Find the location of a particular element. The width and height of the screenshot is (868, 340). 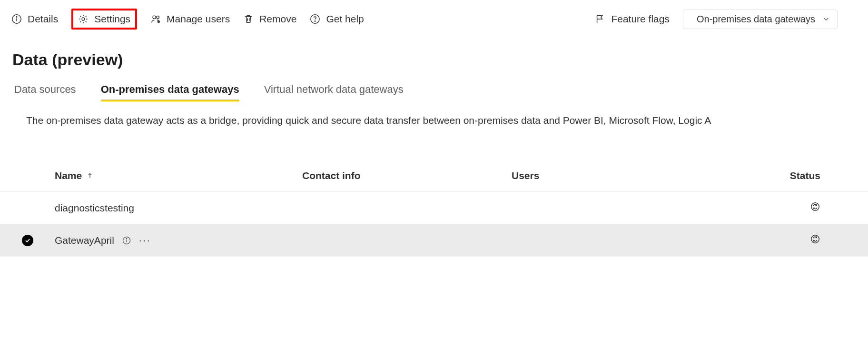

column-options-button is located at coordinates (854, 19).